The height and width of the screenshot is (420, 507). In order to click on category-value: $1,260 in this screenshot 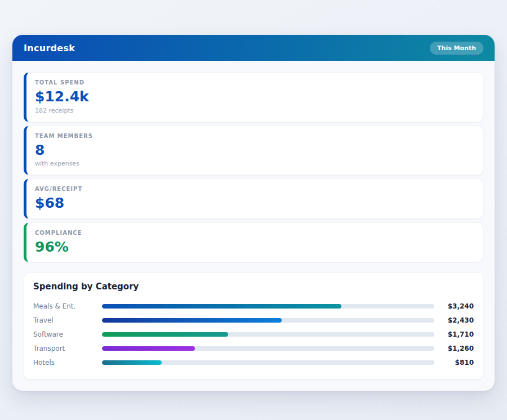, I will do `click(454, 348)`.